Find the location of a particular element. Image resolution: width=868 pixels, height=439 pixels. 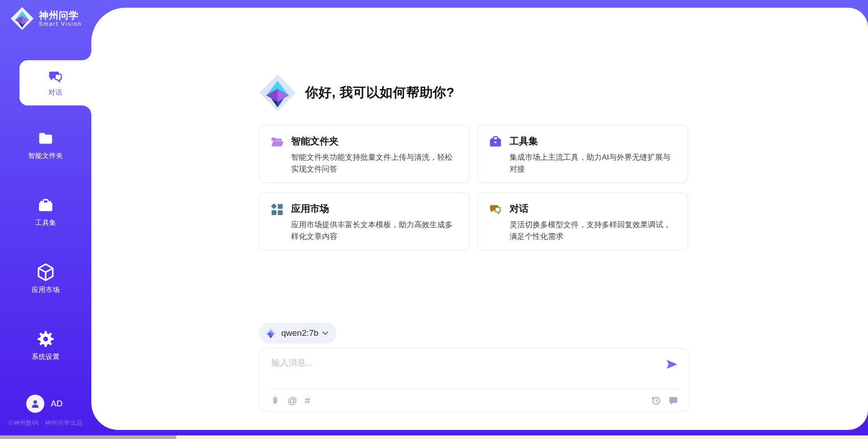

active-tab-curve-bottom is located at coordinates (87, 110).